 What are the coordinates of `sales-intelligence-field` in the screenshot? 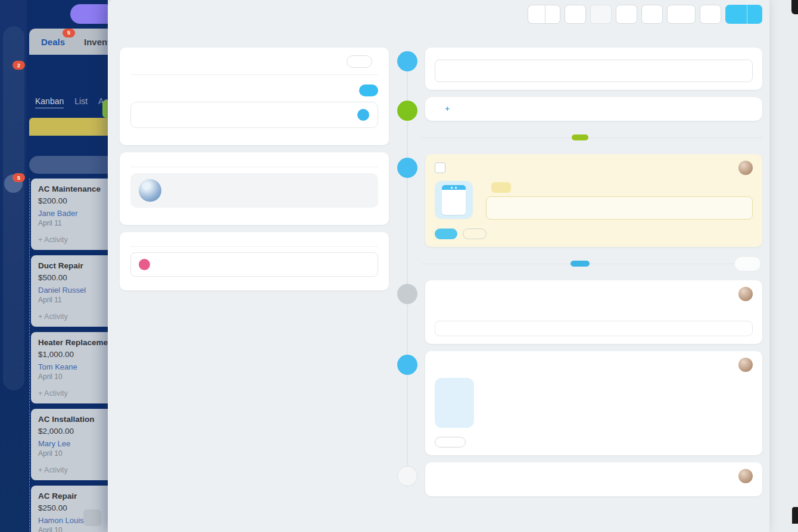 It's located at (254, 264).